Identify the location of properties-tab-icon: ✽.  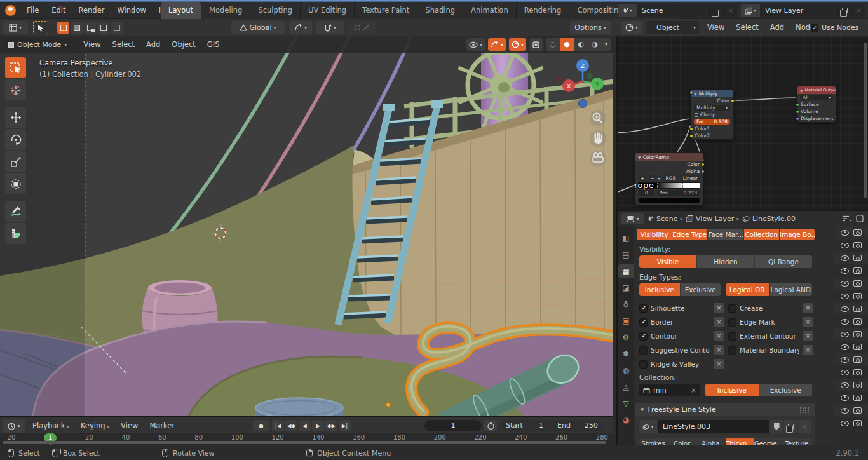
(626, 353).